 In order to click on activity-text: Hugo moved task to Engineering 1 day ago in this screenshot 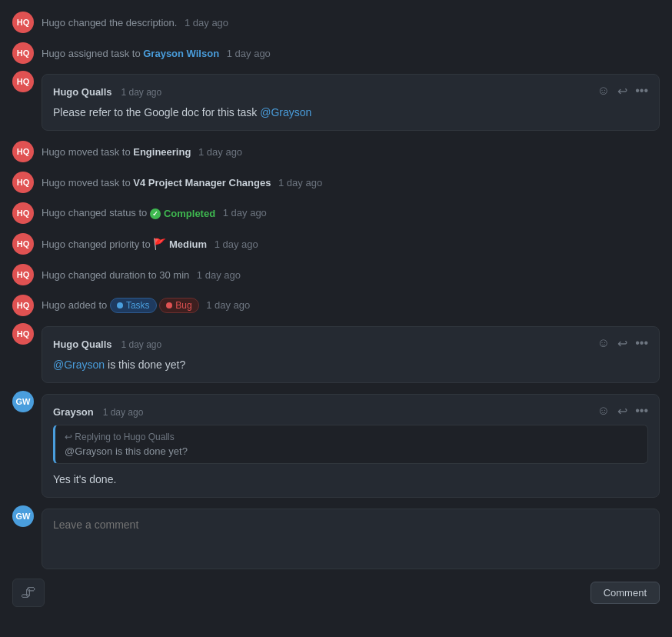, I will do `click(141, 152)`.